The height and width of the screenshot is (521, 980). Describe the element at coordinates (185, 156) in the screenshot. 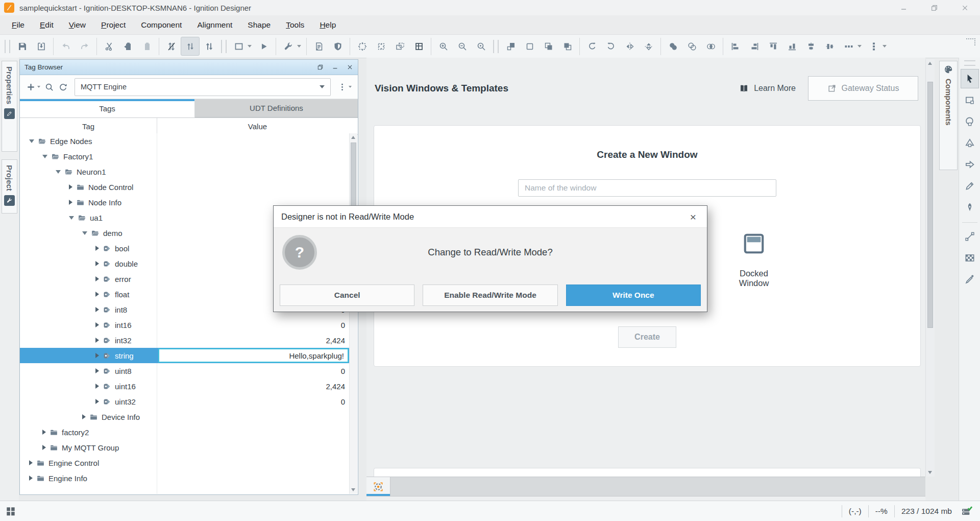

I see `tree-row: Factory1` at that location.